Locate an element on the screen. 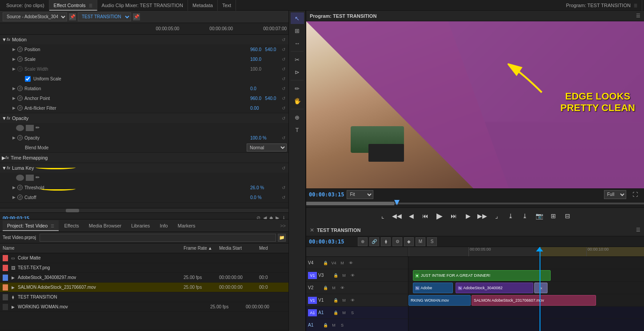 The width and height of the screenshot is (644, 331). v4-mute-button: M is located at coordinates (342, 263).